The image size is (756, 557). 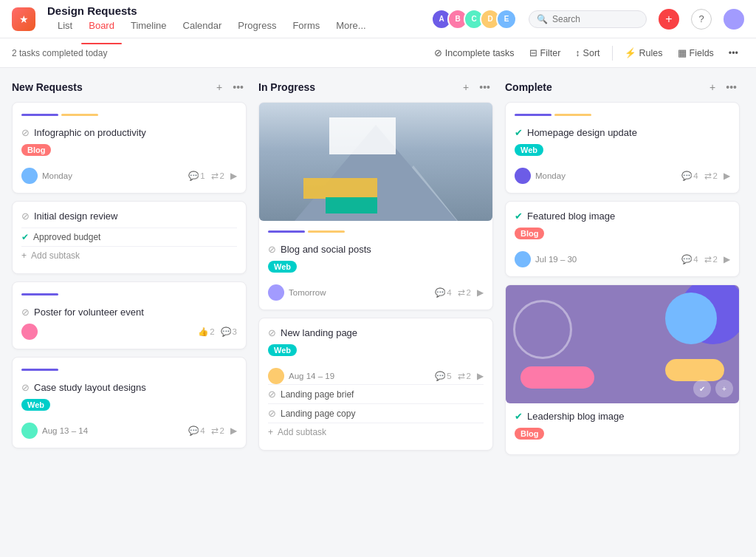 What do you see at coordinates (669, 19) in the screenshot?
I see `add-button: +` at bounding box center [669, 19].